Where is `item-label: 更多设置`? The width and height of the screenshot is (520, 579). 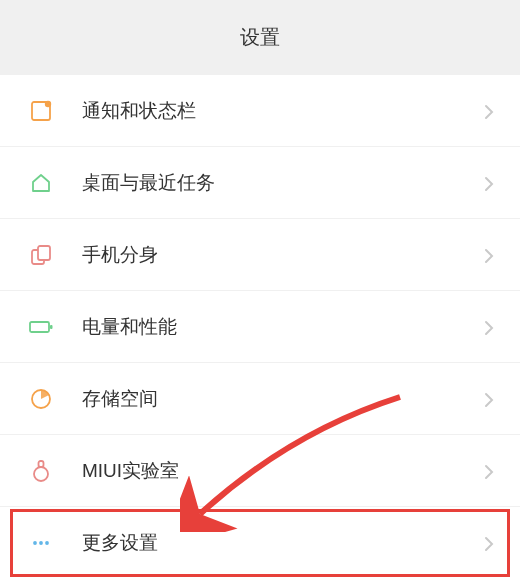
item-label: 更多设置 is located at coordinates (283, 543).